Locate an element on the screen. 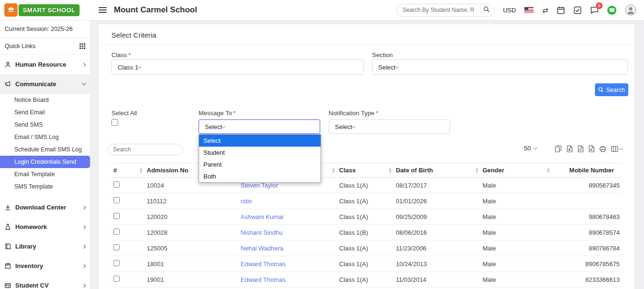  class-select-value: Class 1 is located at coordinates (128, 68).